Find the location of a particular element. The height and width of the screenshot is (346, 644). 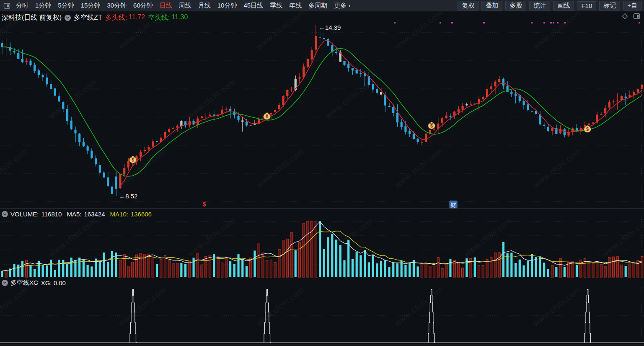

chart-header: 深科技(日线 前复权) 多空线ZT 多头线: 11.72 空头线: 11.30 is located at coordinates (322, 18).